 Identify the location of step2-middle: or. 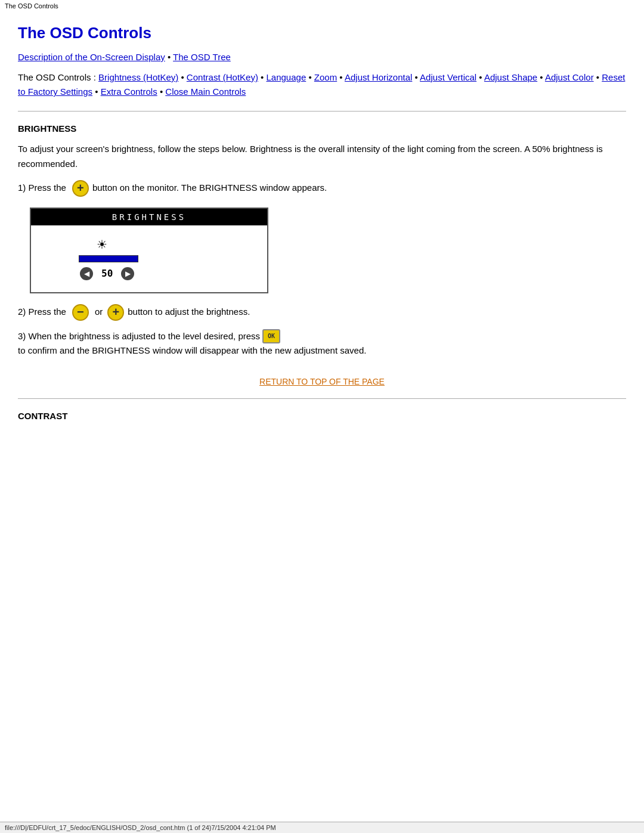
(99, 312).